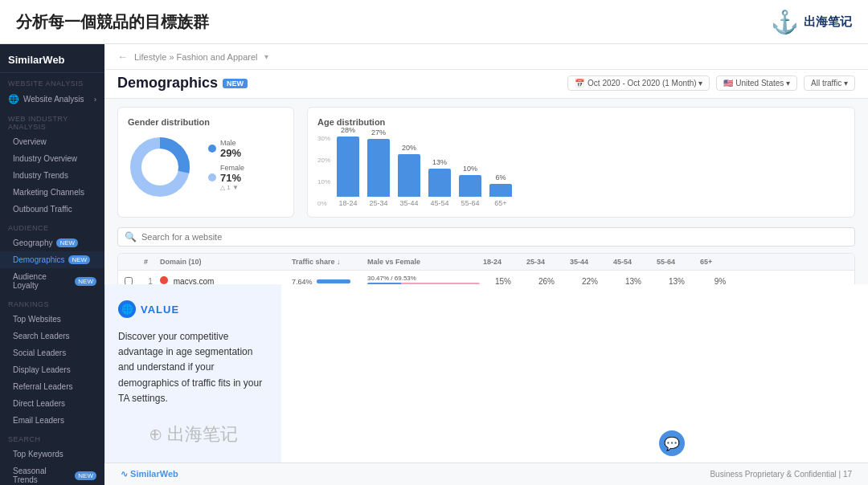 This screenshot has width=868, height=485. I want to click on sidebar-section-search: Search, so click(52, 437).